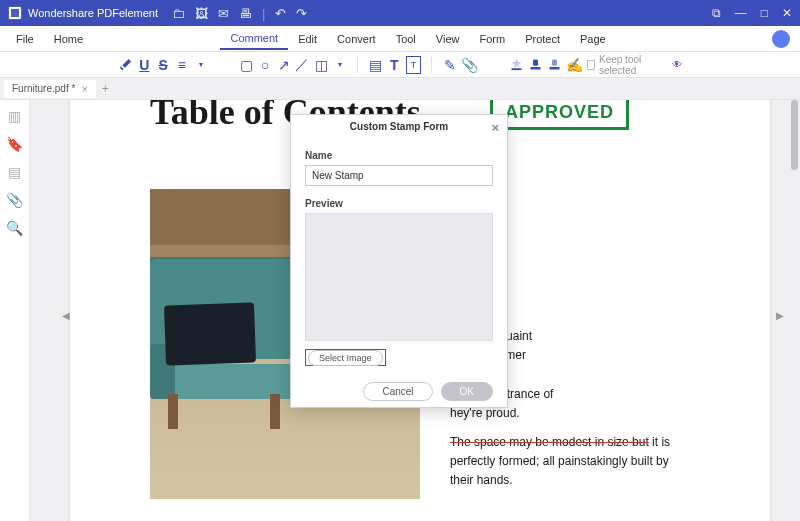 The height and width of the screenshot is (521, 800). Describe the element at coordinates (264, 14) in the screenshot. I see `qat-sep: |` at that location.